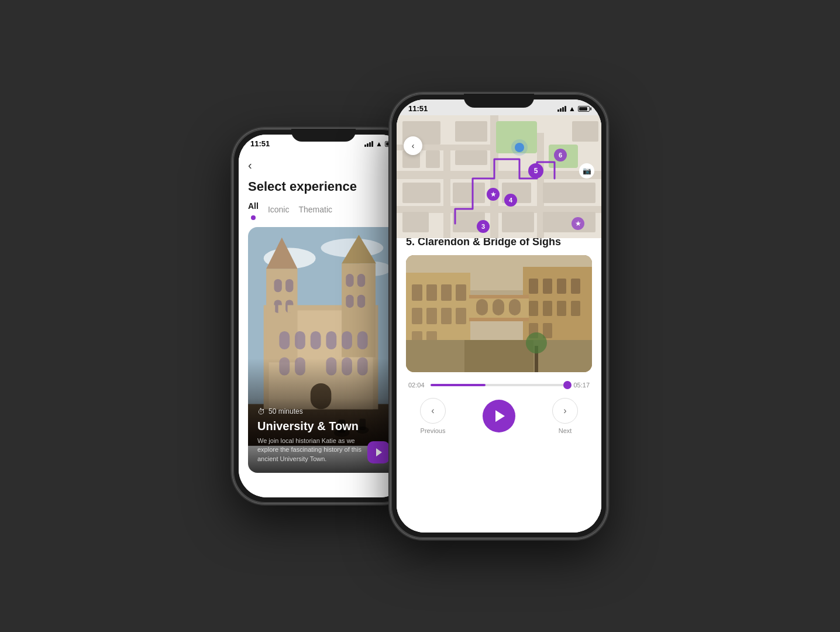  I want to click on right-time: 11:51, so click(418, 109).